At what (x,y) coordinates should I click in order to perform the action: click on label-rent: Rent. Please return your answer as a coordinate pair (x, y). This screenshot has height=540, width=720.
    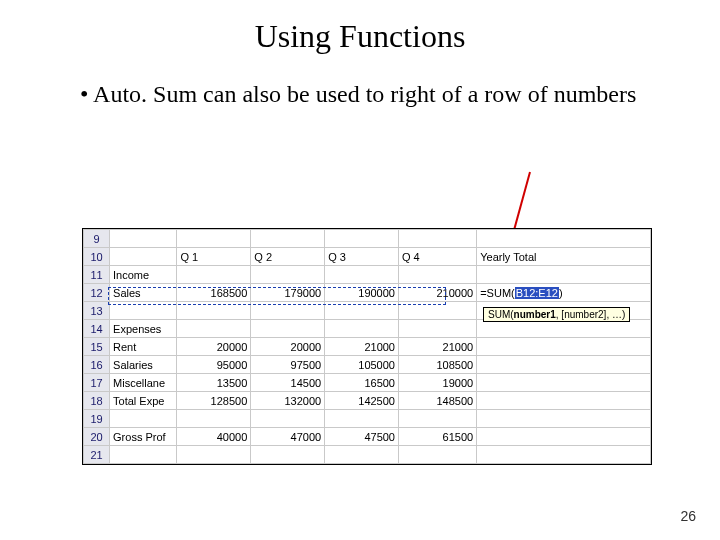
    Looking at the image, I should click on (144, 347).